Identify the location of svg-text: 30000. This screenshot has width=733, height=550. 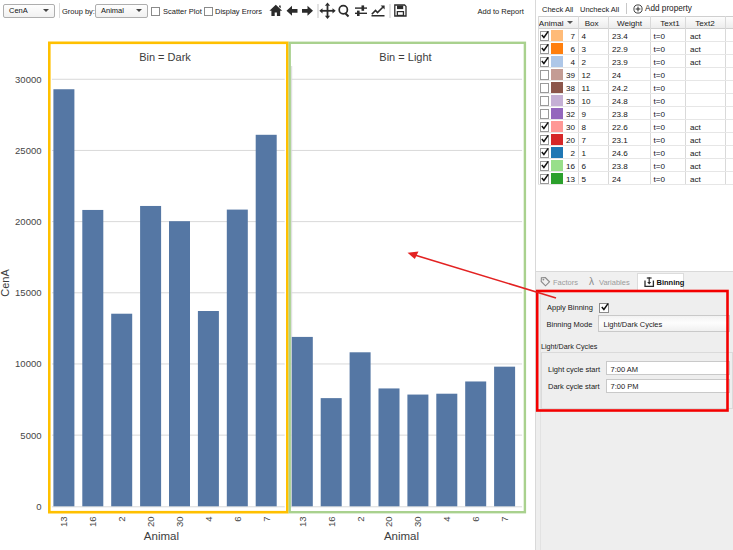
(28, 80).